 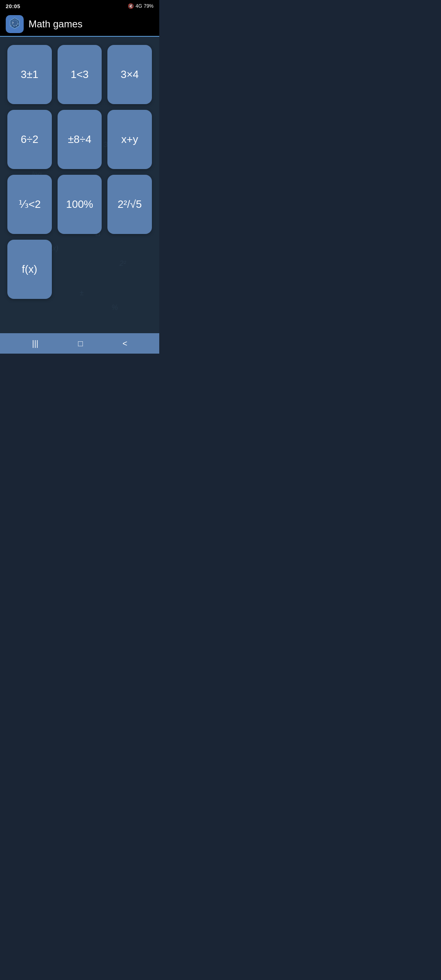 What do you see at coordinates (140, 6) in the screenshot?
I see `status-icons: 🔇 4G 79%` at bounding box center [140, 6].